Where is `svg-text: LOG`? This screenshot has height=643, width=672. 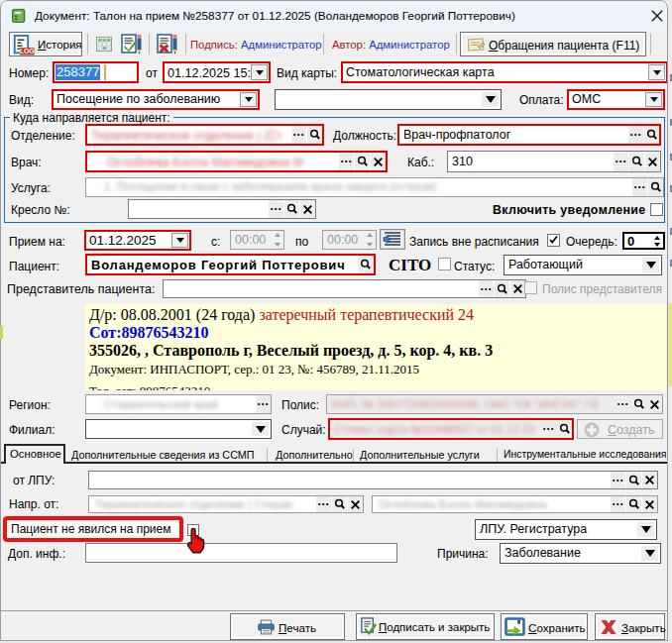 svg-text: LOG is located at coordinates (28, 52).